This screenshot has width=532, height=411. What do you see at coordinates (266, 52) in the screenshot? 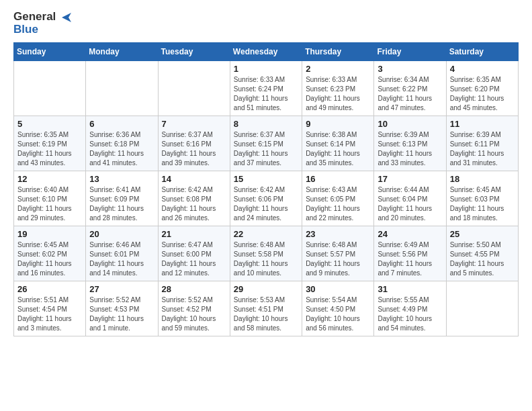
I see `header-wednesday: Wednesday` at bounding box center [266, 52].